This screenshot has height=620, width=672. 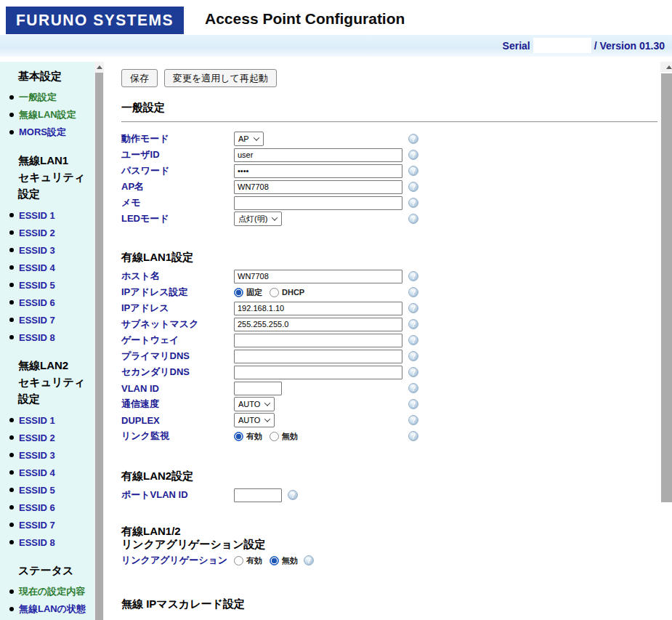 What do you see at coordinates (254, 404) in the screenshot?
I see `link-speed-select: AUTO` at bounding box center [254, 404].